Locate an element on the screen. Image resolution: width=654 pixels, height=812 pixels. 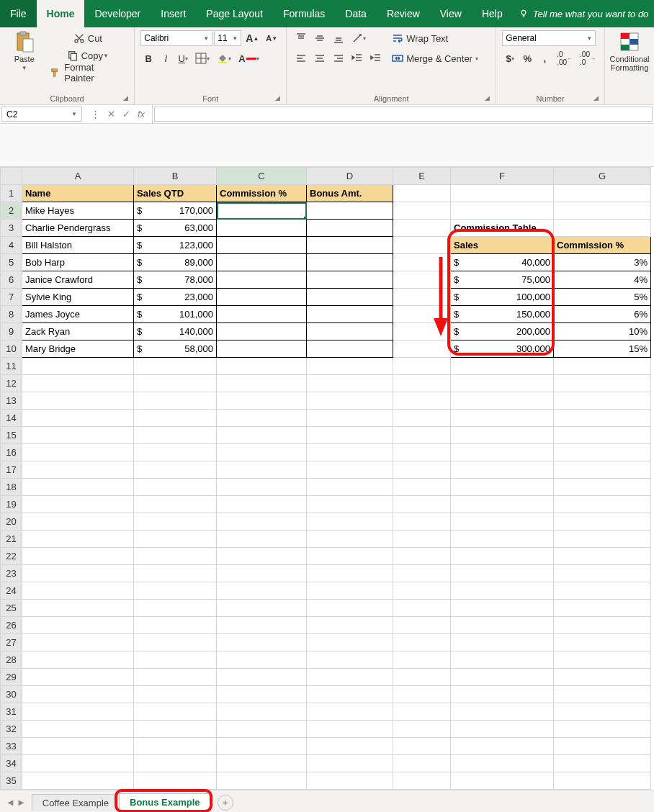
align-middle-button is located at coordinates (320, 38).